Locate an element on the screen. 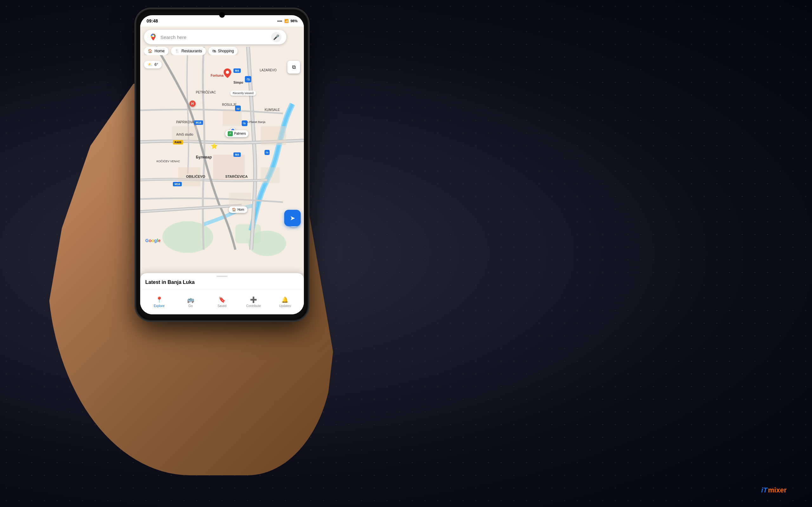  itmixer-logo: iT mixer is located at coordinates (774, 490).